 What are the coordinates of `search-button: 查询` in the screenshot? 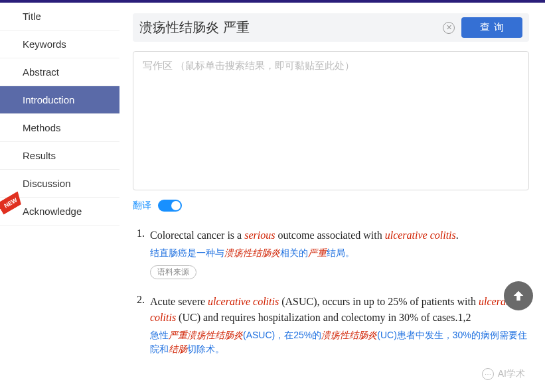 It's located at (492, 28).